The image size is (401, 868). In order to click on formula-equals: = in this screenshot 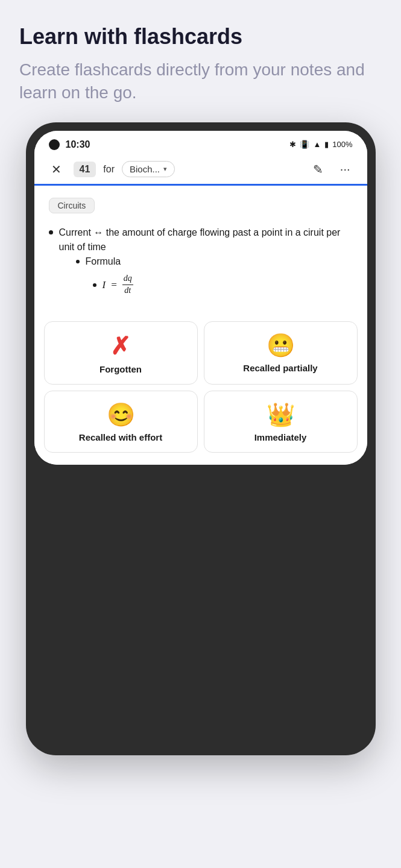, I will do `click(113, 285)`.